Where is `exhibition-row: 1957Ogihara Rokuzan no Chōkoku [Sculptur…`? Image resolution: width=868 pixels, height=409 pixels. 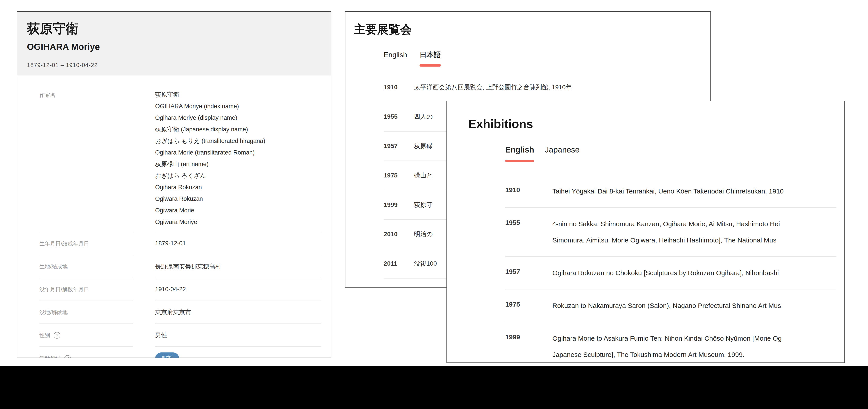 exhibition-row: 1957Ogihara Rokuzan no Chōkoku [Sculptur… is located at coordinates (671, 273).